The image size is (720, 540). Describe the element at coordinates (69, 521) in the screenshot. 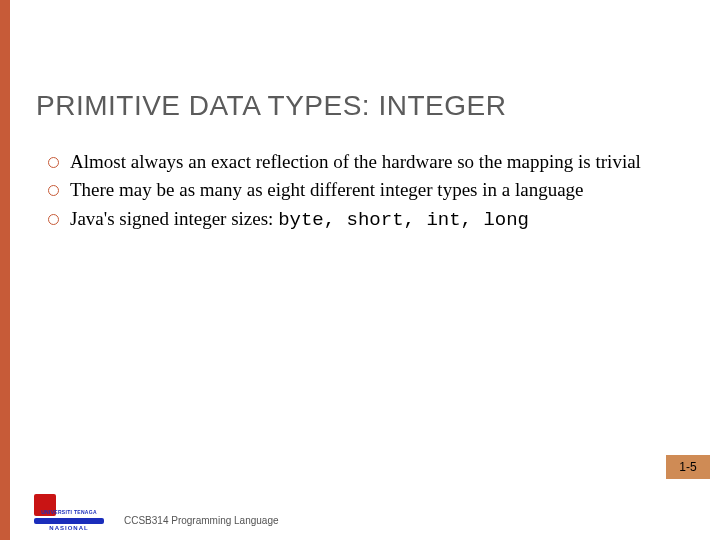

I see `logo-band` at that location.